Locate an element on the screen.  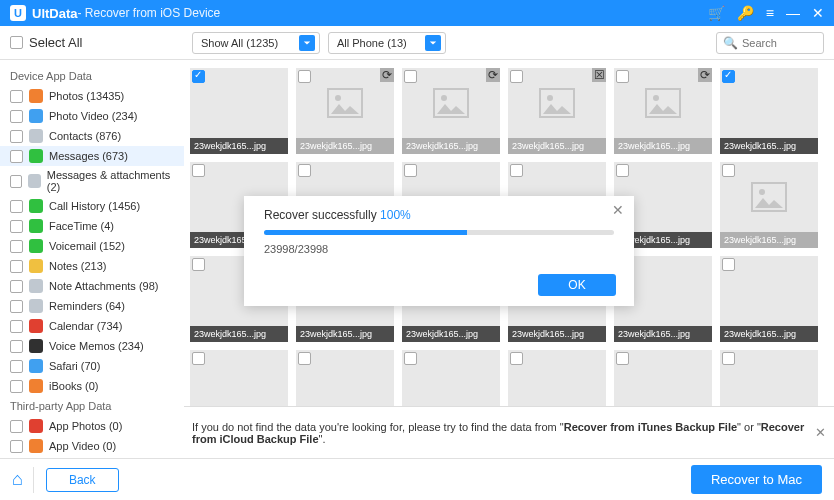
close-icon: ✕ is located at coordinates (818, 13).